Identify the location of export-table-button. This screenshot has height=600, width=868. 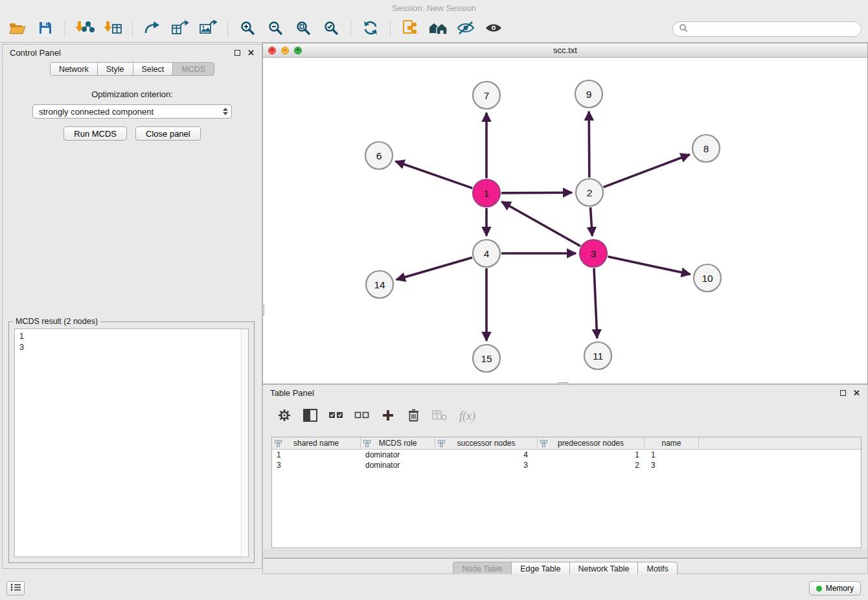
(180, 29).